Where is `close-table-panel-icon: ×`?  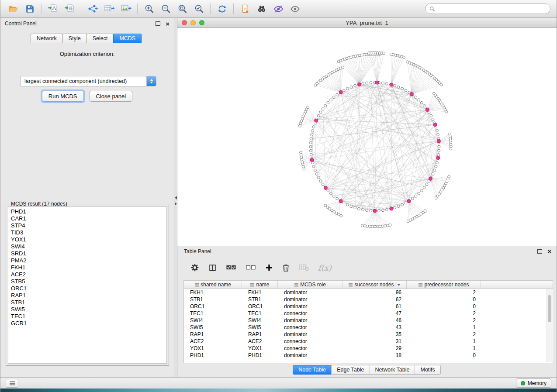
close-table-panel-icon: × is located at coordinates (550, 251).